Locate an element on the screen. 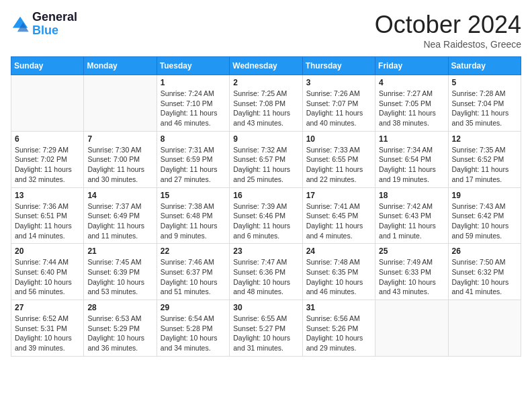  month-title: October 2024 is located at coordinates (448, 25).